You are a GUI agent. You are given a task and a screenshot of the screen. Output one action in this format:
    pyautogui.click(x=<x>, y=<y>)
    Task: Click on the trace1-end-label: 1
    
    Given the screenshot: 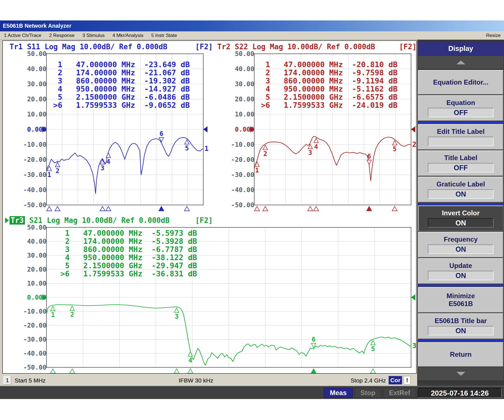 What is the action you would take?
    pyautogui.click(x=207, y=148)
    